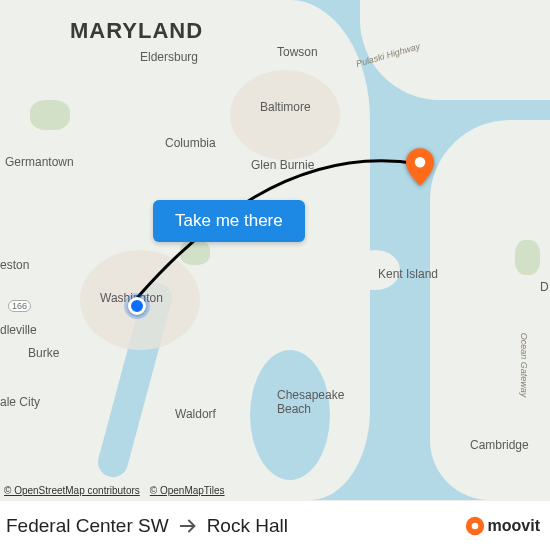 Image resolution: width=550 pixels, height=550 pixels. What do you see at coordinates (196, 414) in the screenshot?
I see `city-label-waldorf: Waldorf` at bounding box center [196, 414].